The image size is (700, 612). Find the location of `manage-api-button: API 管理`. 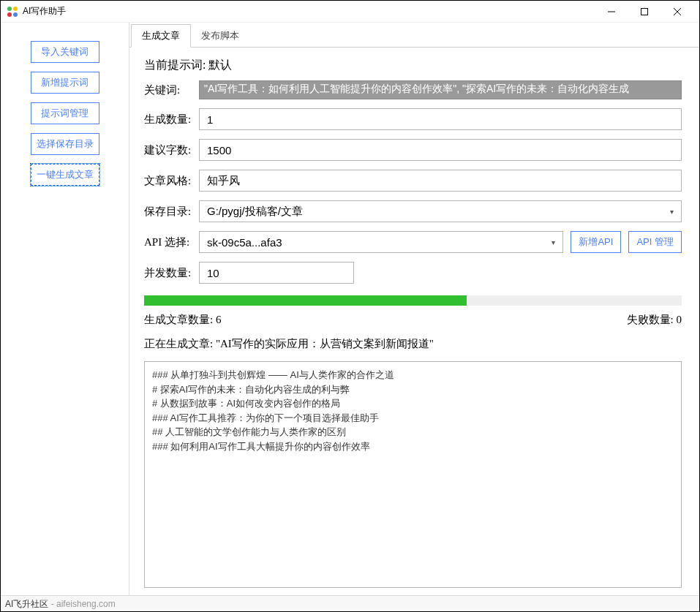

manage-api-button: API 管理 is located at coordinates (655, 242).